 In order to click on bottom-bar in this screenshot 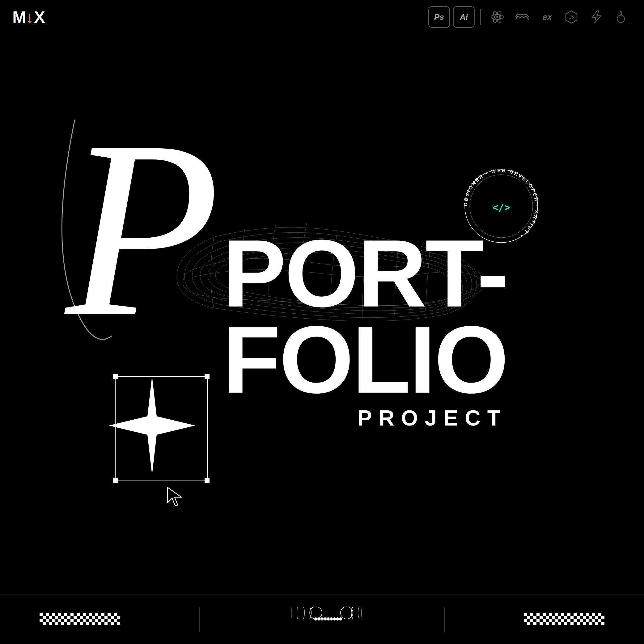, I will do `click(322, 619)`.